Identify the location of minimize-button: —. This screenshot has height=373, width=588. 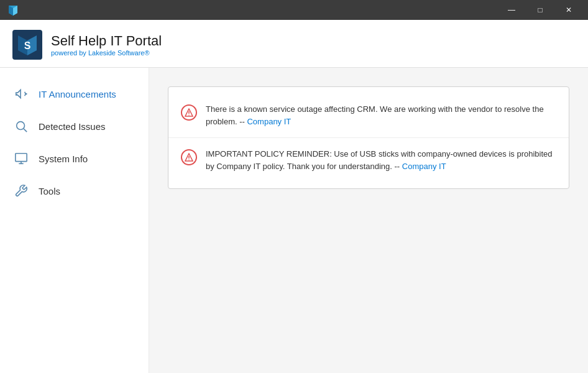
(512, 10).